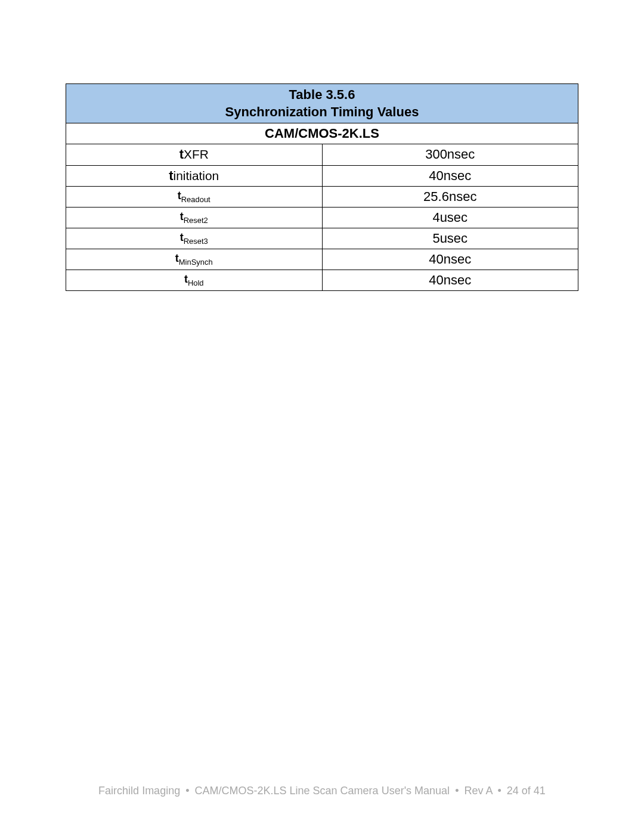  What do you see at coordinates (322, 155) in the screenshot?
I see `table-row: tXFR 300nsec` at bounding box center [322, 155].